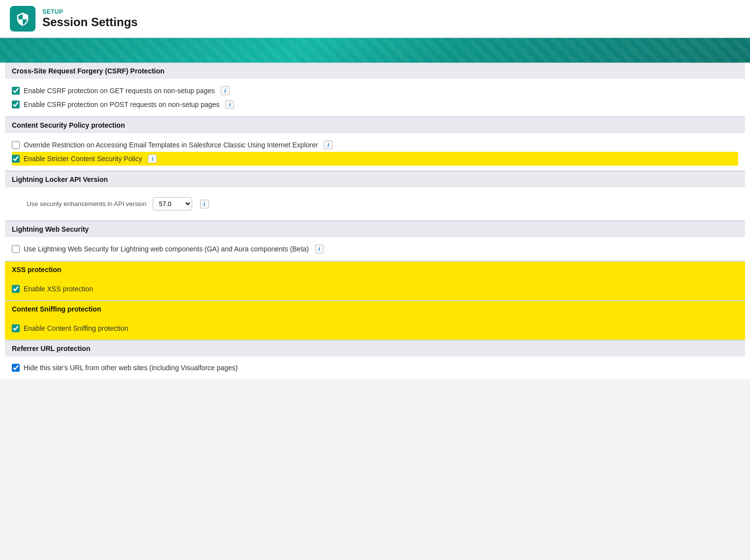  Describe the element at coordinates (375, 269) in the screenshot. I see `xss-section-header: XSS protection` at that location.